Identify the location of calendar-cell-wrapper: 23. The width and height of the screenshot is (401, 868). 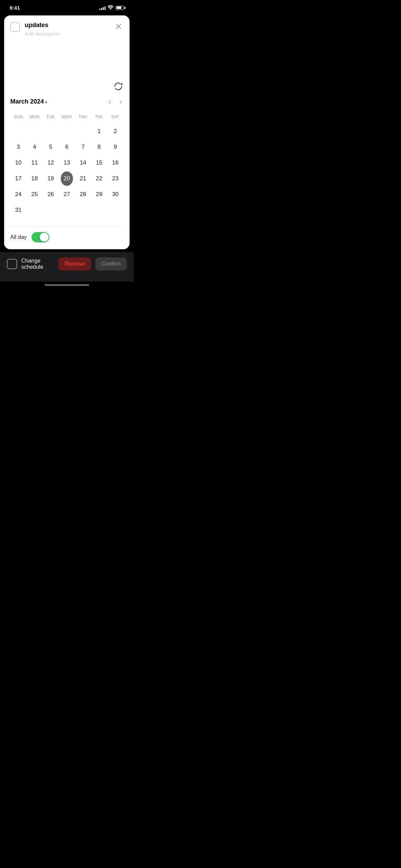
(115, 179).